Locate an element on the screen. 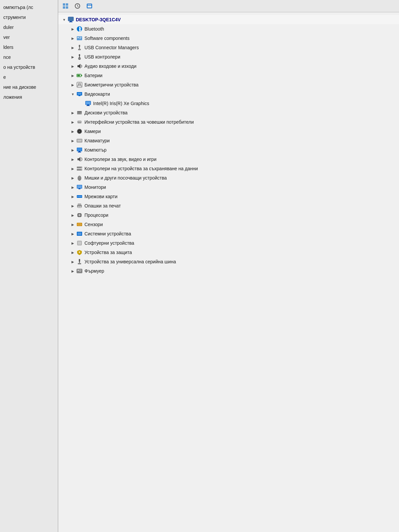 The image size is (399, 532). expand-btn-network: ▶ is located at coordinates (73, 197).